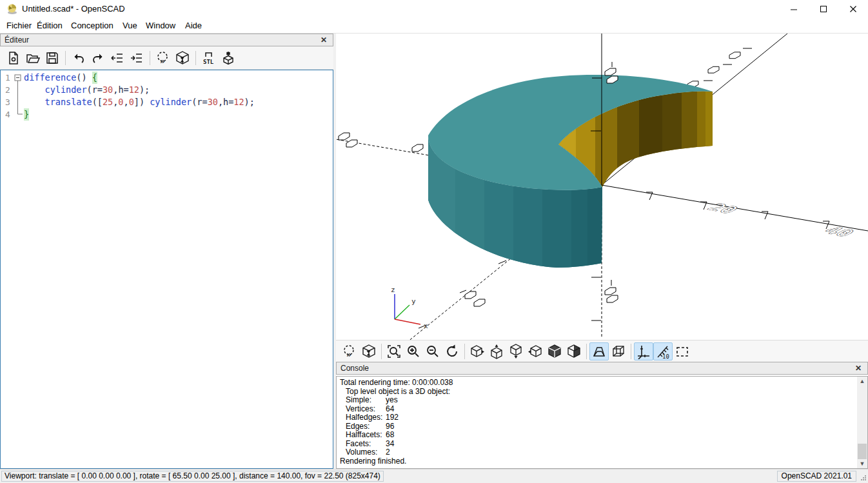  I want to click on console-panel-header: Console ✕, so click(602, 368).